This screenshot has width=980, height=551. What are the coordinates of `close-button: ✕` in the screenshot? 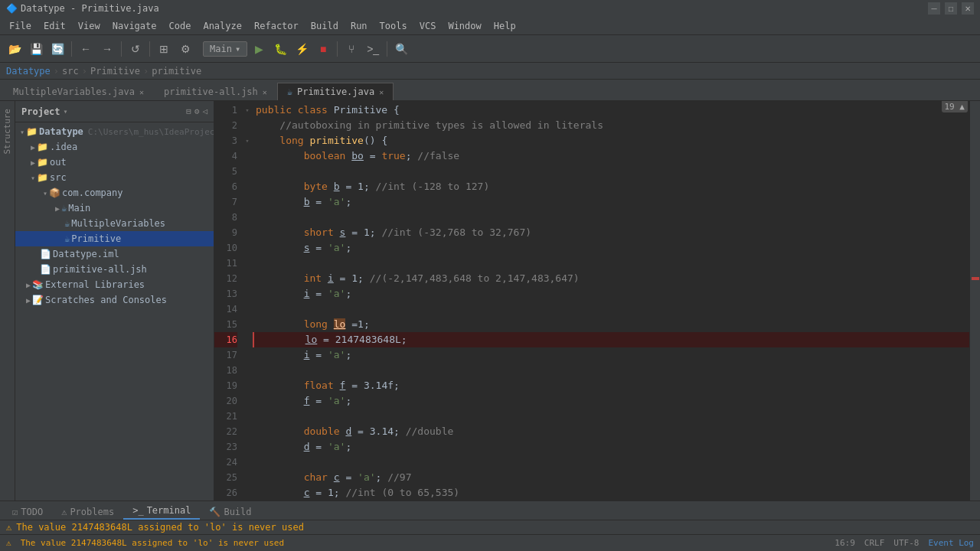 It's located at (968, 8).